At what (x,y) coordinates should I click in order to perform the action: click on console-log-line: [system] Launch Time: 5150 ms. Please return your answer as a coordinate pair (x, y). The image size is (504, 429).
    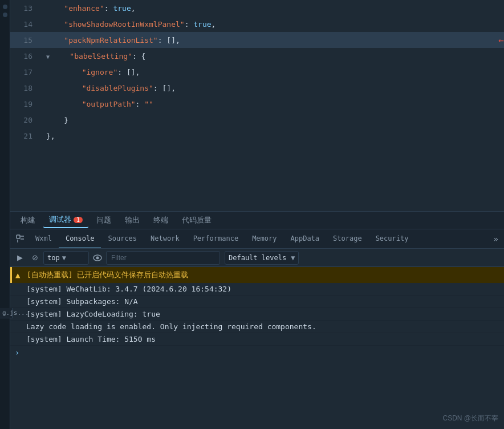
    Looking at the image, I should click on (257, 339).